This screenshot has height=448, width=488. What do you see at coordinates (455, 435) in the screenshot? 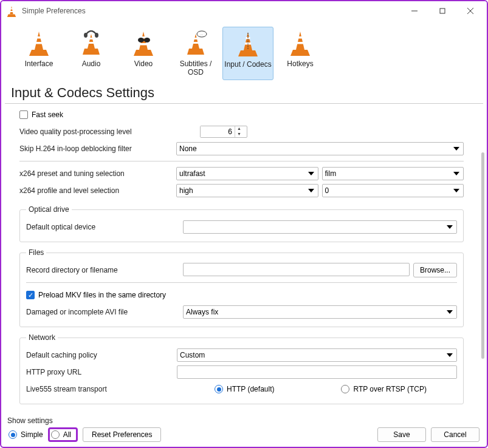
I see `cancel-button: Cancel` at bounding box center [455, 435].